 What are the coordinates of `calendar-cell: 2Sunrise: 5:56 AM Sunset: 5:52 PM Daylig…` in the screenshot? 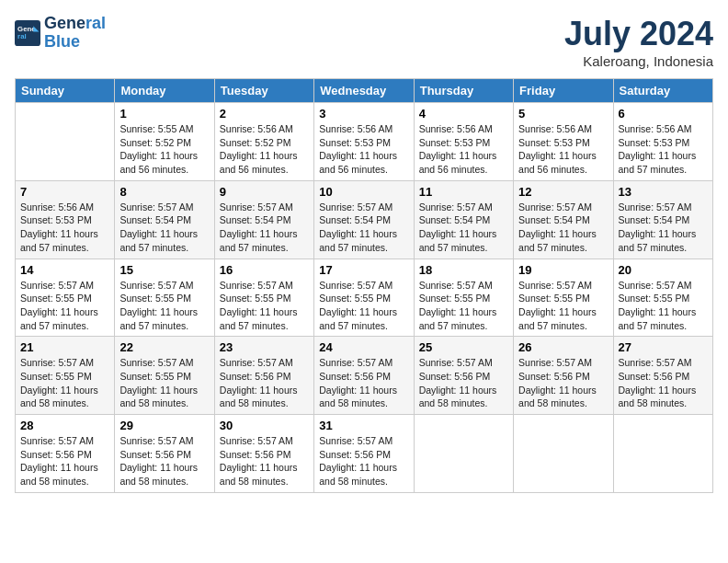 It's located at (264, 142).